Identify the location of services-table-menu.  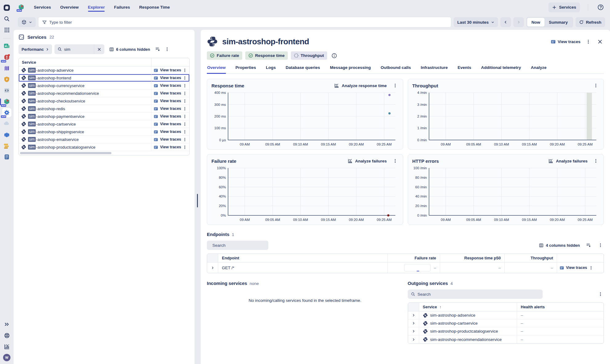
(167, 49).